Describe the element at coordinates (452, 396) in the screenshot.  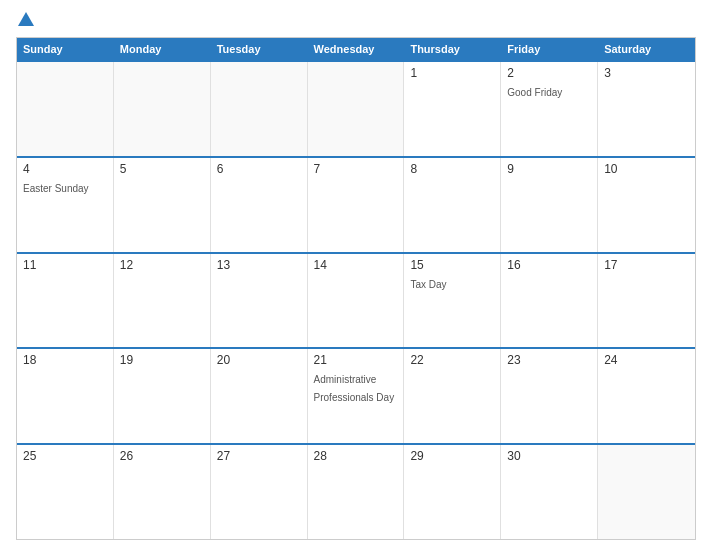
I see `calendar-cell: 22` at that location.